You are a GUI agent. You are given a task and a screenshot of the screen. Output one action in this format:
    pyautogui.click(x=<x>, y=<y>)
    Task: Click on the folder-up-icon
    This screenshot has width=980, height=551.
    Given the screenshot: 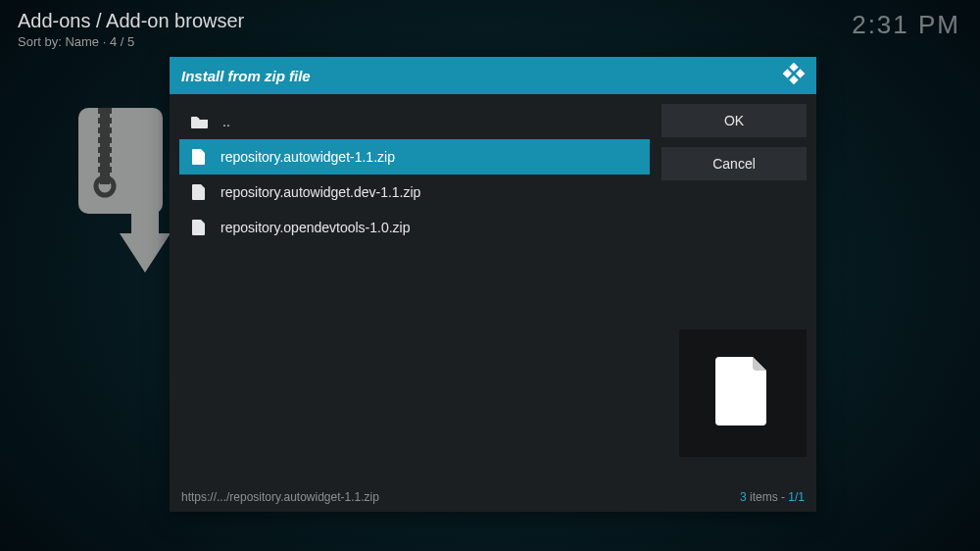 What is the action you would take?
    pyautogui.click(x=200, y=122)
    